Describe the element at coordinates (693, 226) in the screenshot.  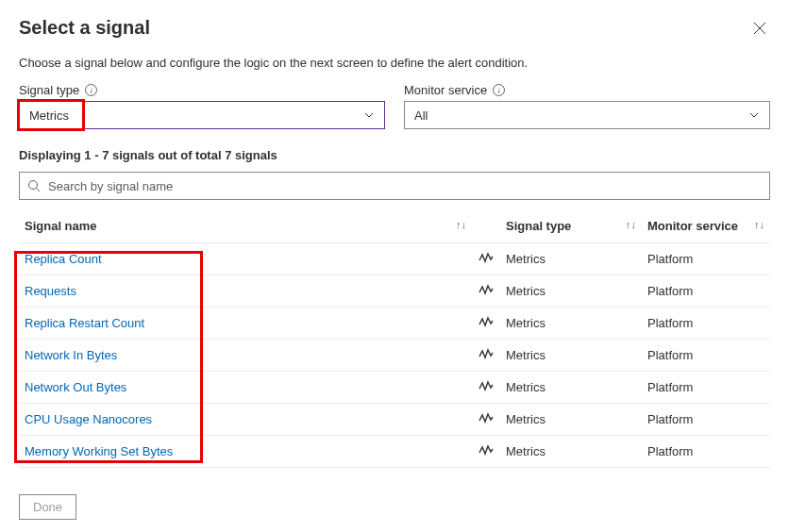
I see `col-header-service-text: Monitor service` at that location.